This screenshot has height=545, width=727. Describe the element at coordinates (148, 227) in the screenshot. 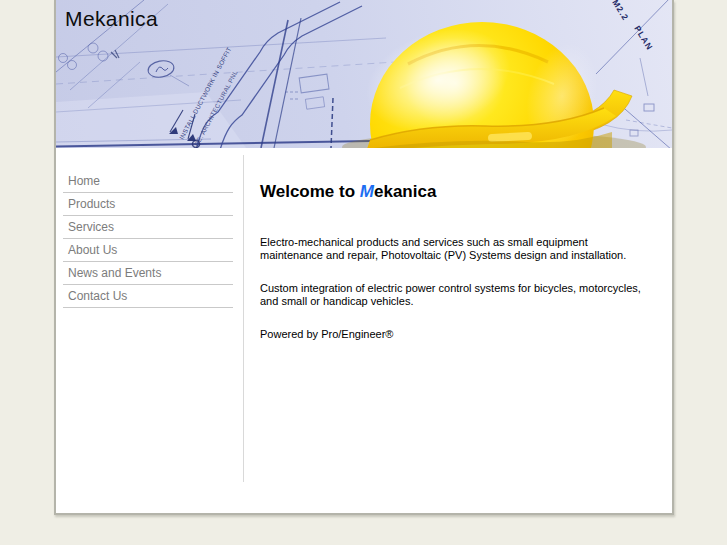

I see `sidebar-link-services: Services` at that location.